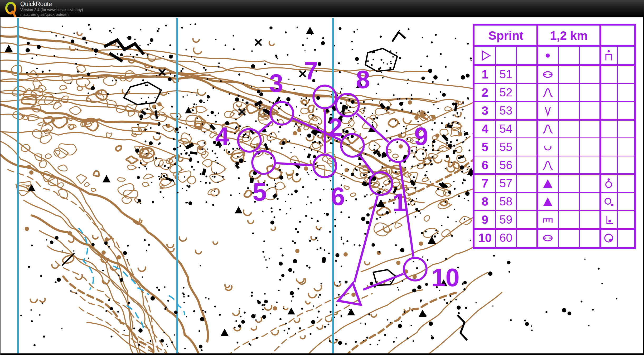 The image size is (644, 355). What do you see at coordinates (506, 74) in the screenshot?
I see `control-code-cell: 51` at bounding box center [506, 74].